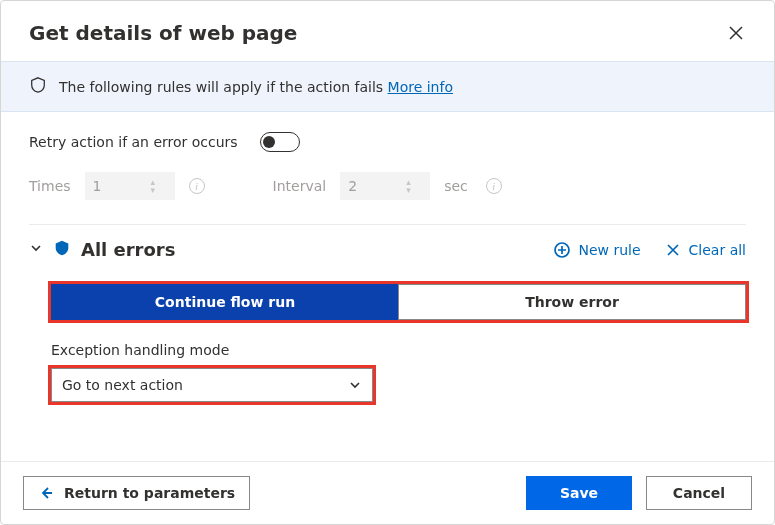  Describe the element at coordinates (256, 87) in the screenshot. I see `info-text: The following rules will apply if the ac…` at that location.